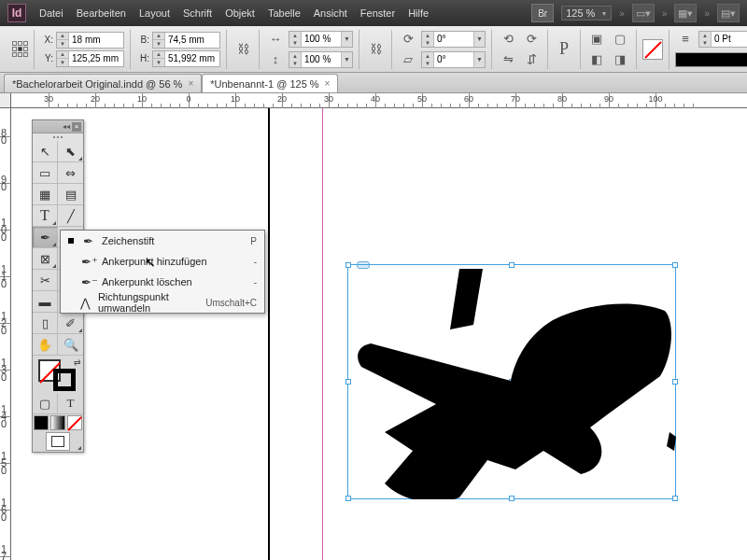 Image resolution: width=747 pixels, height=560 pixels. What do you see at coordinates (232, 302) in the screenshot?
I see `shortcut: Umschalt+C` at bounding box center [232, 302].